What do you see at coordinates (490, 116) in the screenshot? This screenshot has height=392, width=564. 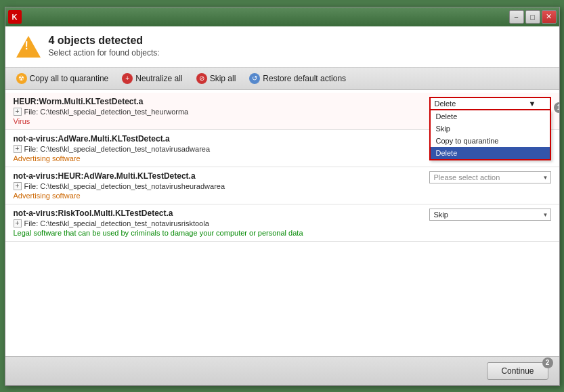 I see `dropdown-option-delete-1: Delete` at bounding box center [490, 116].